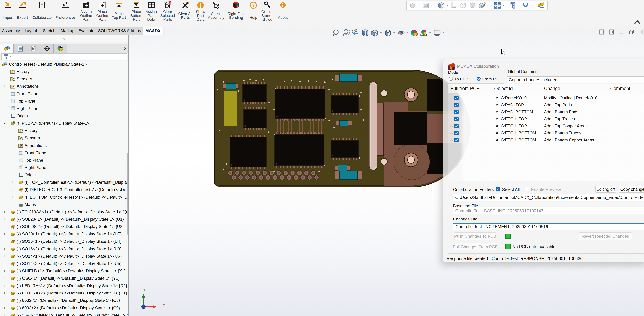 The width and height of the screenshot is (644, 316). I want to click on check-assembly-button: CheckAssembly, so click(216, 11).